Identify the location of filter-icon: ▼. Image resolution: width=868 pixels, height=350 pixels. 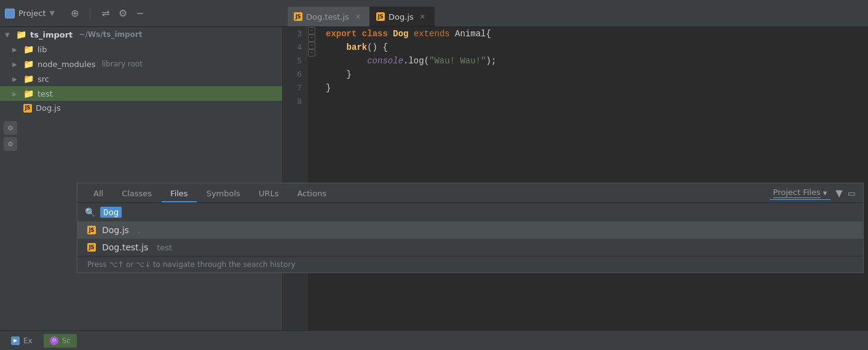
(839, 193).